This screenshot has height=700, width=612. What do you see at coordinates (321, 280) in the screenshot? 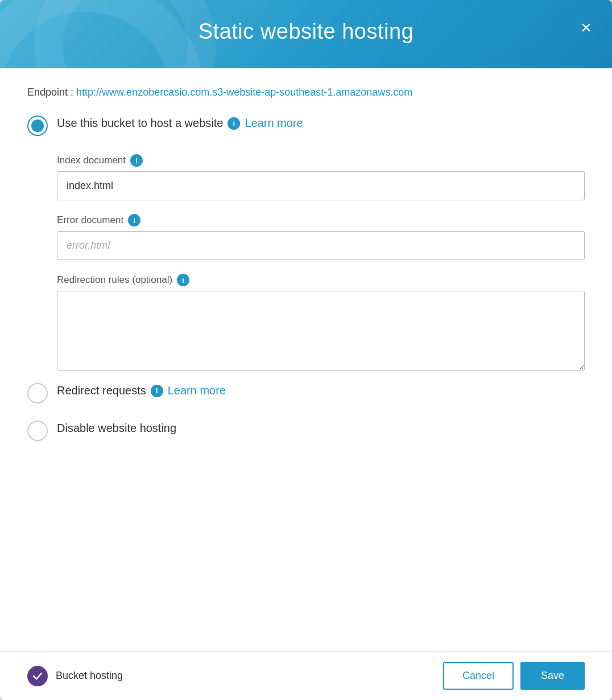
I see `redirection-rules-label: Redirection rules (optional) i` at bounding box center [321, 280].